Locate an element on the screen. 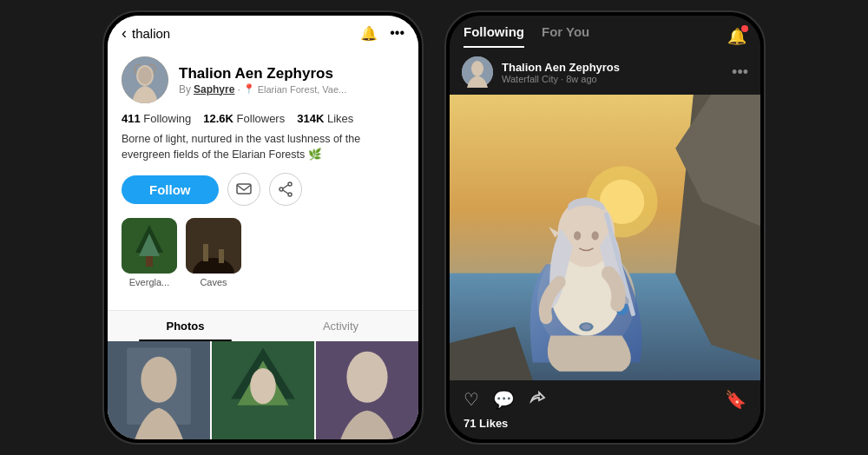 The height and width of the screenshot is (455, 868). followers-stat: 12.6K Followers is located at coordinates (244, 118).